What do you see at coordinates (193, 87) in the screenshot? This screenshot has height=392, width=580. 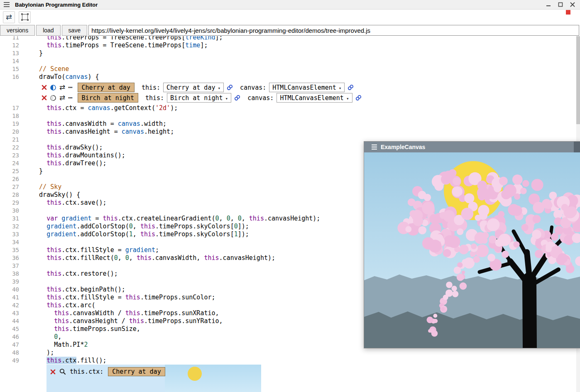 I see `this-value-dropdown: Cherry at day` at bounding box center [193, 87].